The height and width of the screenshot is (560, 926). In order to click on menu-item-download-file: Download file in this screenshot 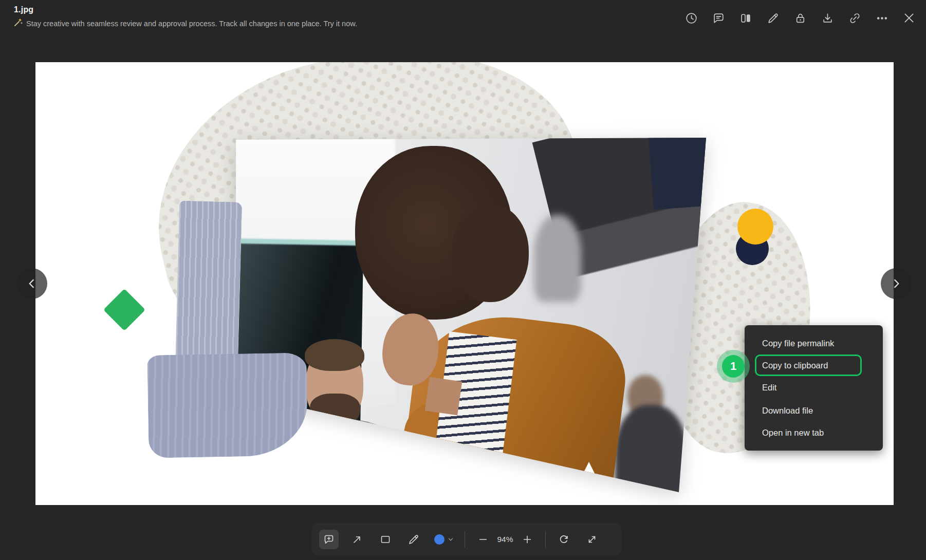, I will do `click(787, 410)`.